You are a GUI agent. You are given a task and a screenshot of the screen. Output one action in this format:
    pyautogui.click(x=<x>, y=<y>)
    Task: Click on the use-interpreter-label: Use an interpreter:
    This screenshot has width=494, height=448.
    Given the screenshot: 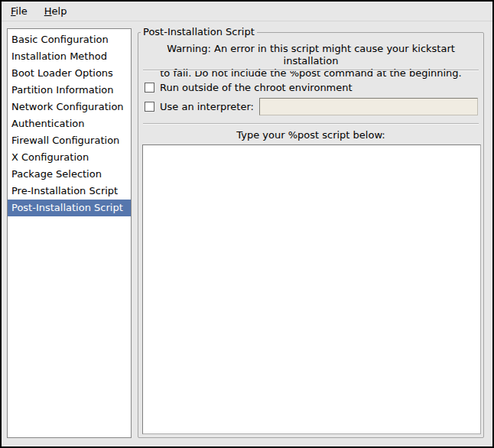 What is the action you would take?
    pyautogui.click(x=206, y=107)
    